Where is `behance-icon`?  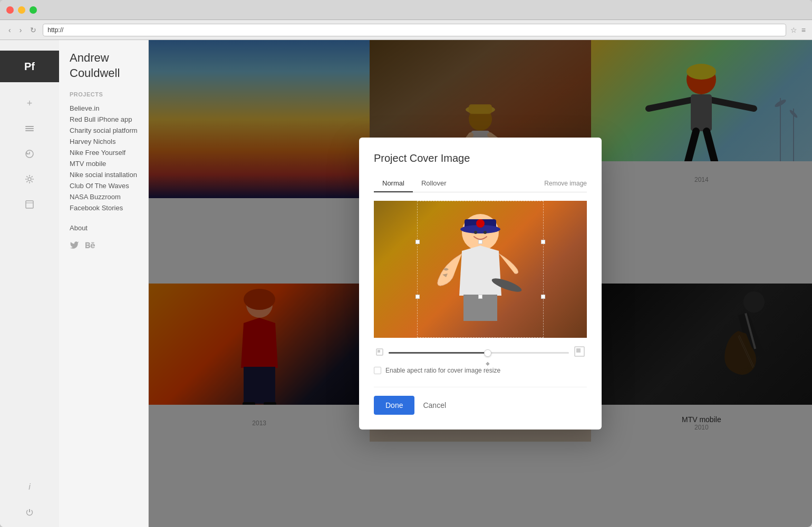
behance-icon is located at coordinates (90, 246).